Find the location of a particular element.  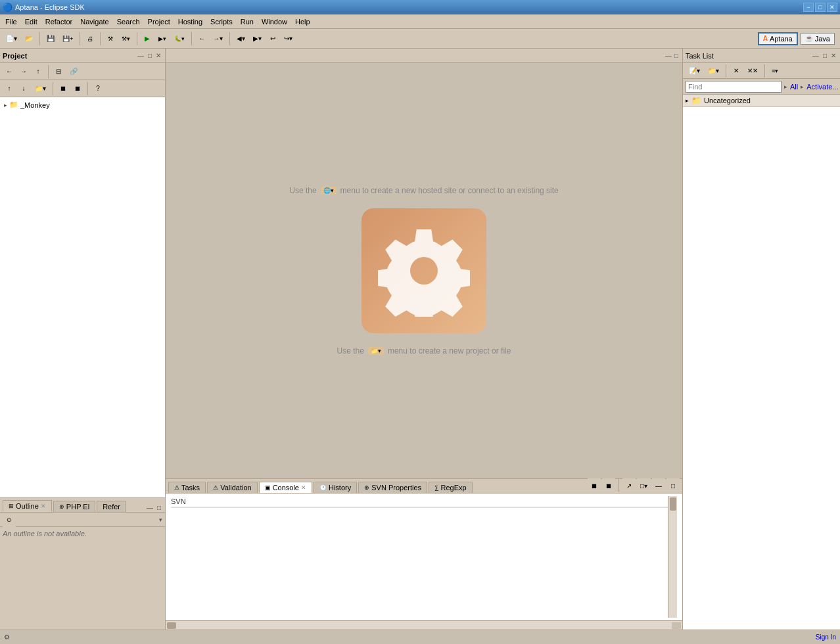

project-stop1-button: ⏹ is located at coordinates (63, 89).